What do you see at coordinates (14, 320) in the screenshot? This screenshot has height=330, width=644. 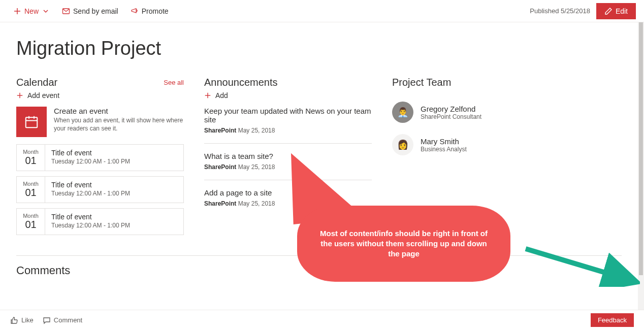 I see `thumbs-up-icon` at bounding box center [14, 320].